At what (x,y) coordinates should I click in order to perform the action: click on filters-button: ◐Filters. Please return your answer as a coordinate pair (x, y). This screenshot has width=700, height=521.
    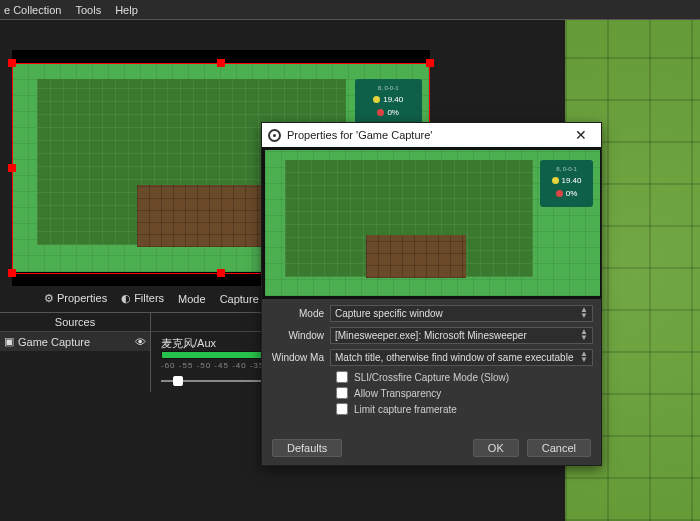
    Looking at the image, I should click on (142, 298).